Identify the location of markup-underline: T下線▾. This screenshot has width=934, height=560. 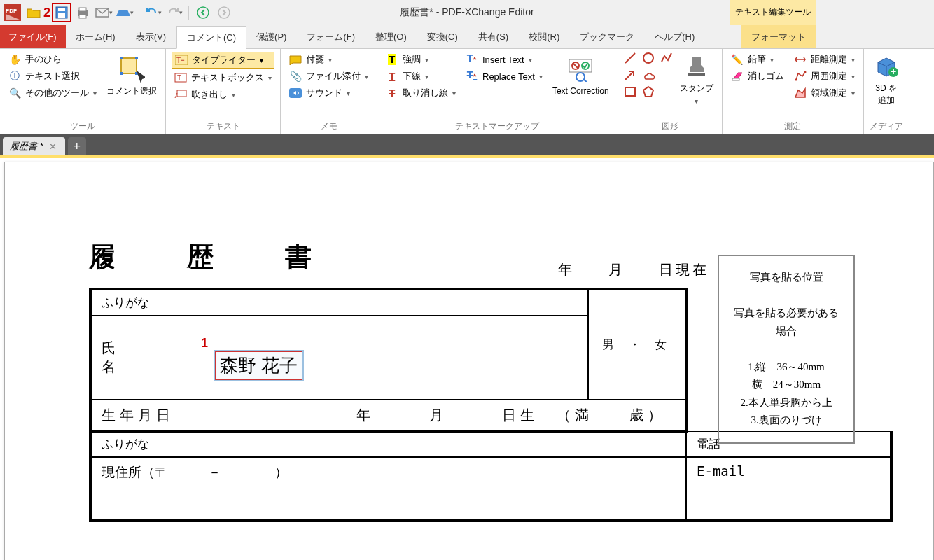
(421, 76).